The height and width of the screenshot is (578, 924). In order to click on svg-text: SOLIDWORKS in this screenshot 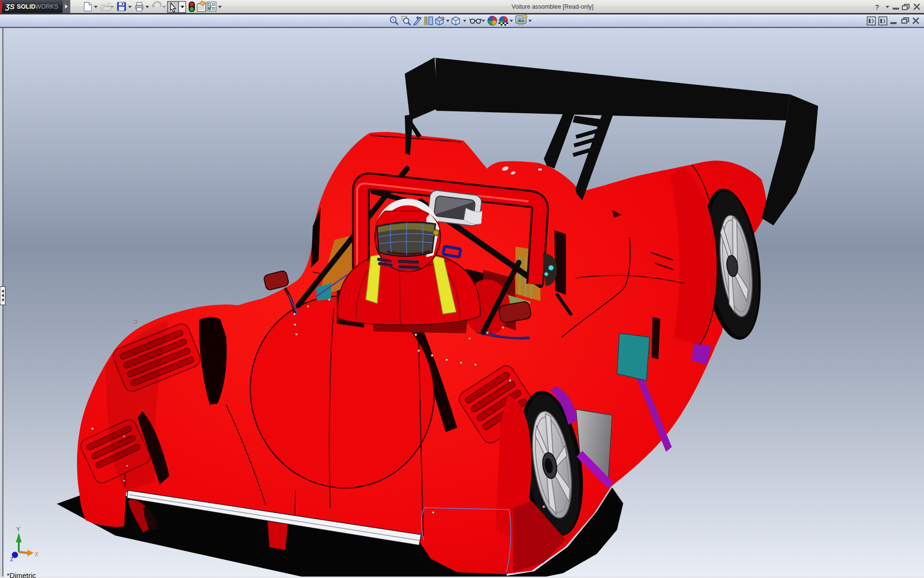, I will do `click(38, 7)`.